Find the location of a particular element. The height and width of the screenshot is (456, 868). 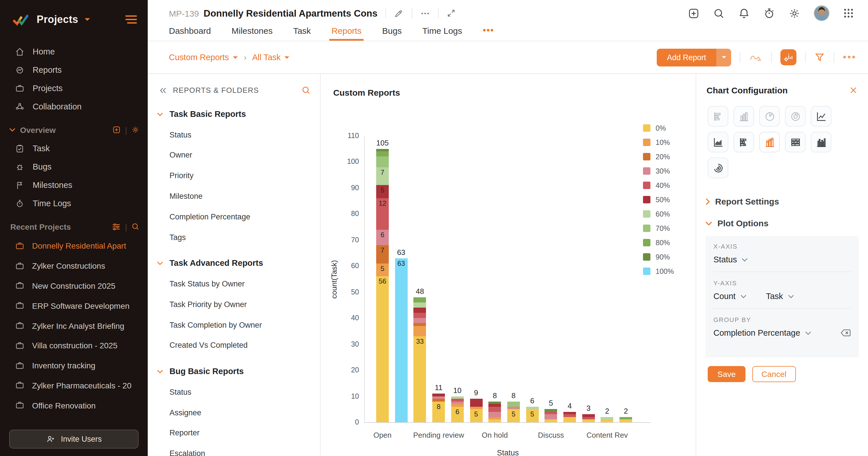

report-settings-section: Report Settings is located at coordinates (742, 202).